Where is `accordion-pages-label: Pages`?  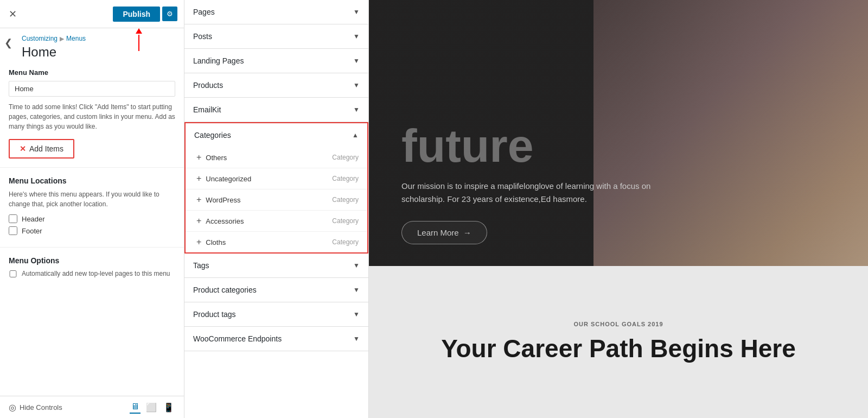
accordion-pages-label: Pages is located at coordinates (204, 12).